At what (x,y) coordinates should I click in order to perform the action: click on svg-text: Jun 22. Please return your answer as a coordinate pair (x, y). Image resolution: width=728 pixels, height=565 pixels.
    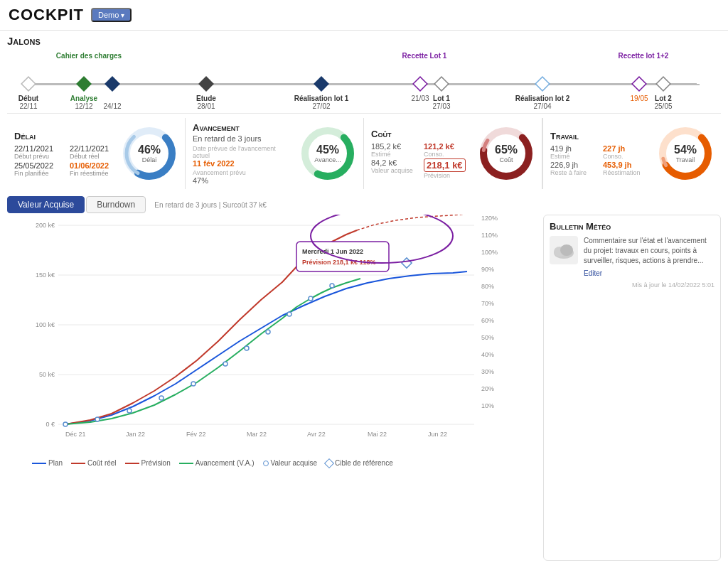
    Looking at the image, I should click on (438, 434).